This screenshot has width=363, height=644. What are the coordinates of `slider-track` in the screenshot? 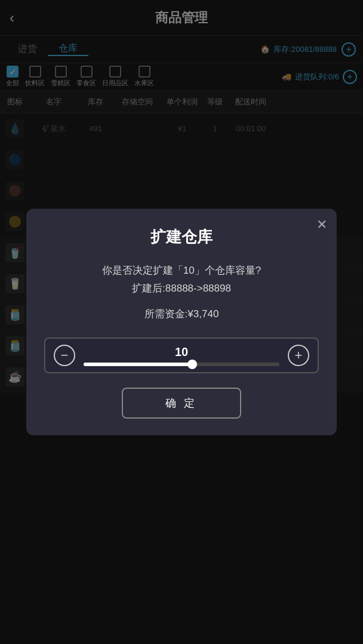 It's located at (182, 364).